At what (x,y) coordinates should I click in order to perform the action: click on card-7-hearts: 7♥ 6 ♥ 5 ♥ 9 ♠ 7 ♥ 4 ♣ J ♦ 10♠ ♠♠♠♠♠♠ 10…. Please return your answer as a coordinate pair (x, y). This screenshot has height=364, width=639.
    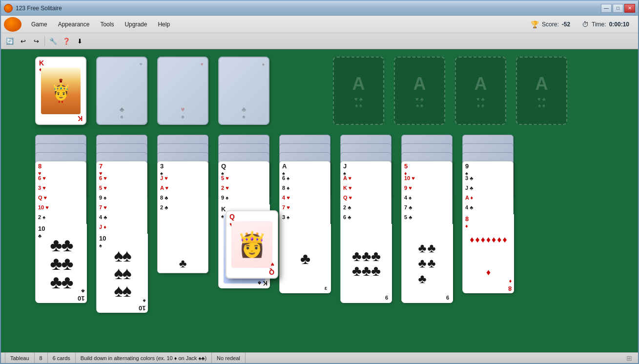
    Looking at the image, I should click on (122, 237).